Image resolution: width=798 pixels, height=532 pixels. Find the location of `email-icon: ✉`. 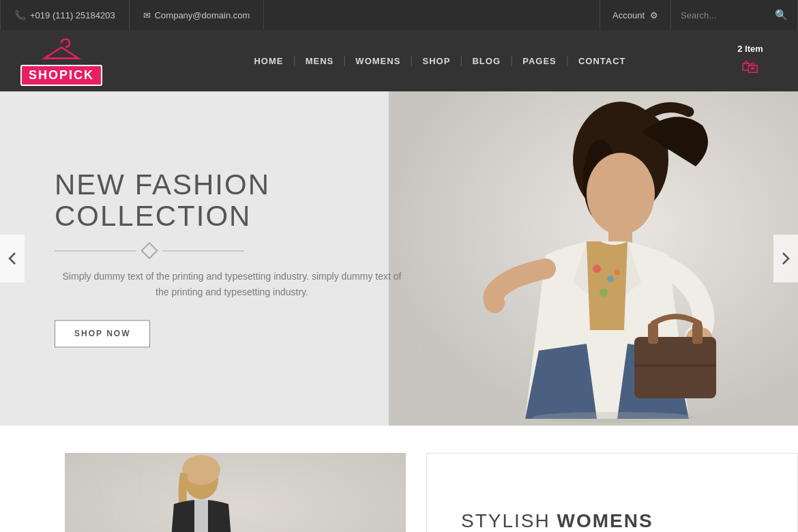

email-icon: ✉ is located at coordinates (147, 15).